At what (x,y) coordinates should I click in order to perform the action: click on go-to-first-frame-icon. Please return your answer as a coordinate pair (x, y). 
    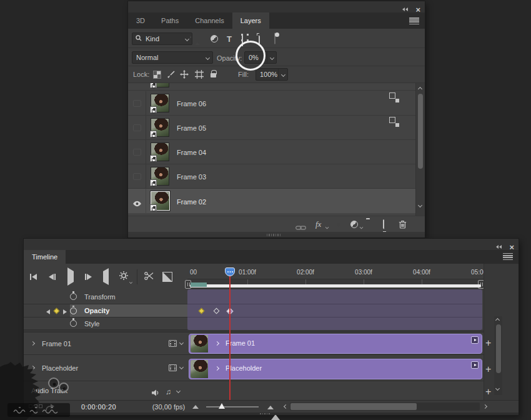
    Looking at the image, I should click on (34, 277).